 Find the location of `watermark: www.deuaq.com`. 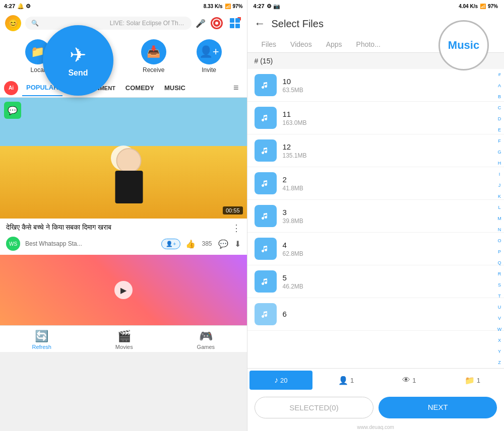

watermark: www.deuaq.com is located at coordinates (376, 427).